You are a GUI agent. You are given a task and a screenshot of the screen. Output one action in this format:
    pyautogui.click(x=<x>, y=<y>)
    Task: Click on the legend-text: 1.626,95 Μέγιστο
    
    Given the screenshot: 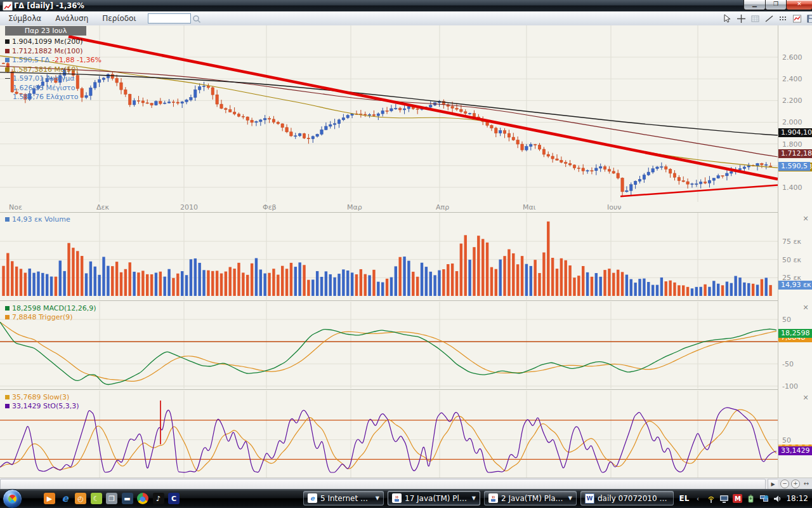 What is the action you would take?
    pyautogui.click(x=44, y=88)
    